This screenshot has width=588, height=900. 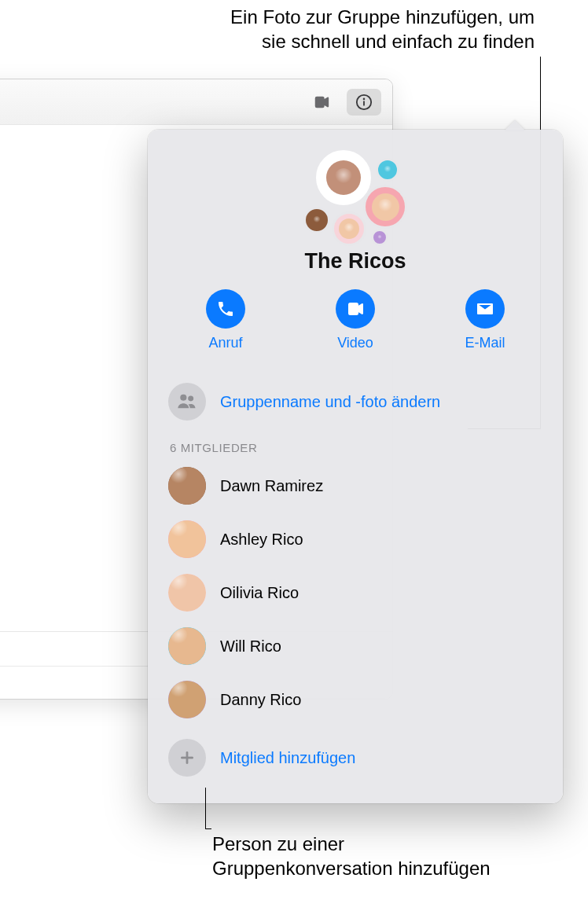 I want to click on member-row: Dawn Ramirez, so click(x=355, y=486).